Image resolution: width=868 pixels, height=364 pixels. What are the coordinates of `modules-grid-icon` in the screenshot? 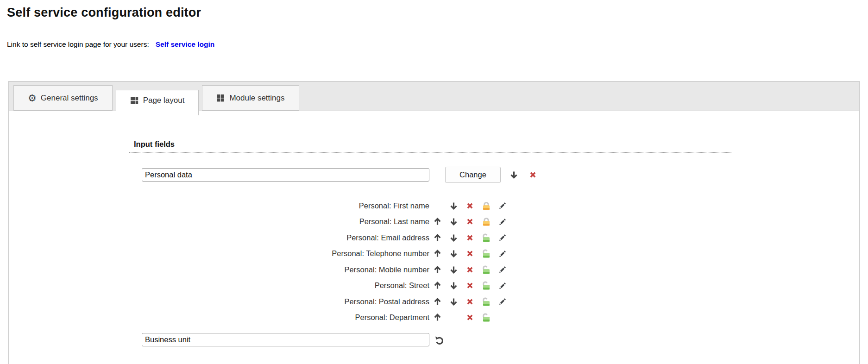 It's located at (220, 98).